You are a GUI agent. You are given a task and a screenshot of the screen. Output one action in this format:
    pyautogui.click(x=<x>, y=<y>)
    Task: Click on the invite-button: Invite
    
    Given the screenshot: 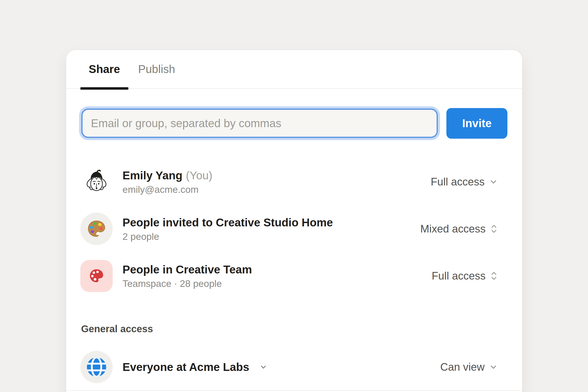 What is the action you would take?
    pyautogui.click(x=477, y=124)
    